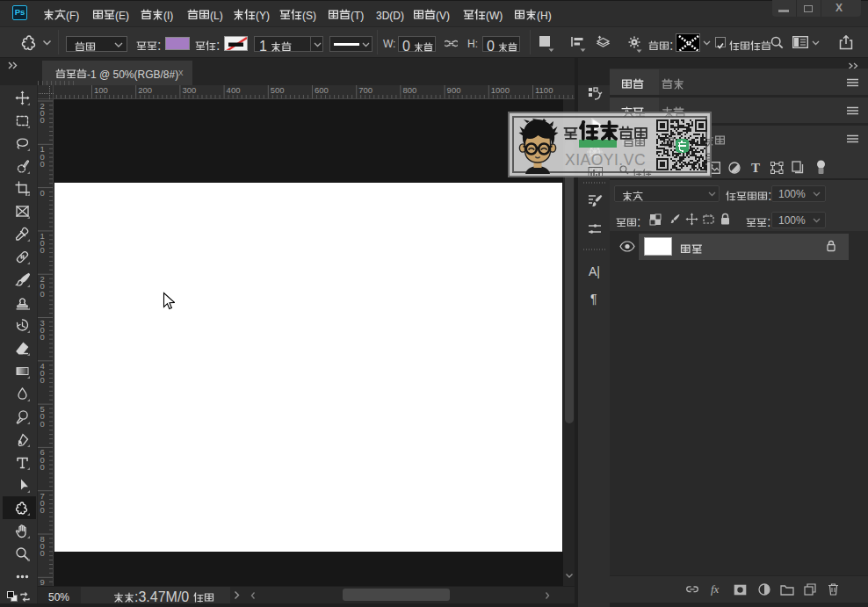  Describe the element at coordinates (501, 90) in the screenshot. I see `svg-text: 1000` at that location.